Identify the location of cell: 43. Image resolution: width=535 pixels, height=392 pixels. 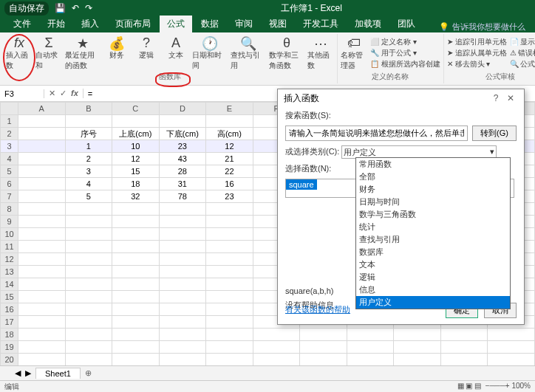
(183, 159).